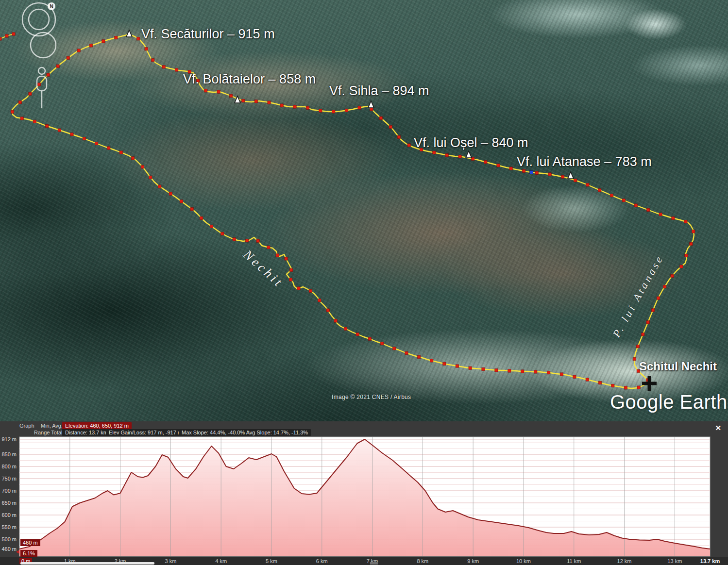 The height and width of the screenshot is (565, 728). What do you see at coordinates (374, 563) in the screenshot?
I see `scrollbar-notch` at bounding box center [374, 563].